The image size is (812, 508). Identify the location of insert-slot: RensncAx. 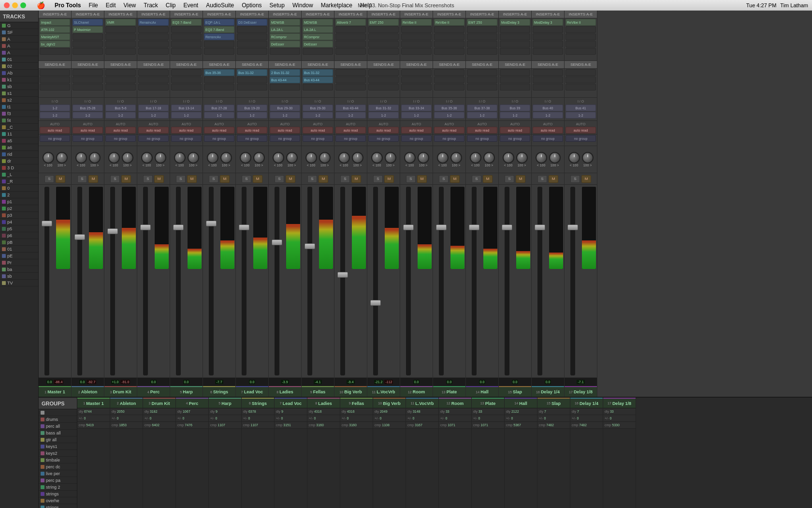
(219, 37).